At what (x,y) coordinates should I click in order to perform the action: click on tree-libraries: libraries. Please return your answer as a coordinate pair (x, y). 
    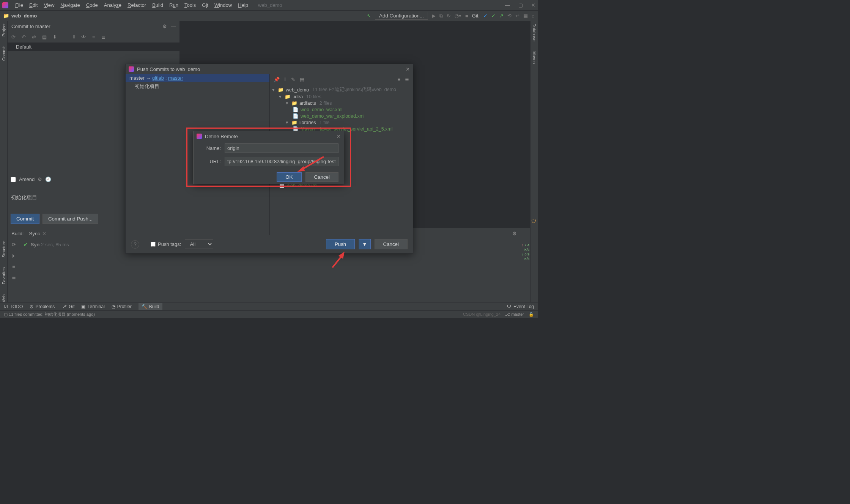
    Looking at the image, I should click on (308, 123).